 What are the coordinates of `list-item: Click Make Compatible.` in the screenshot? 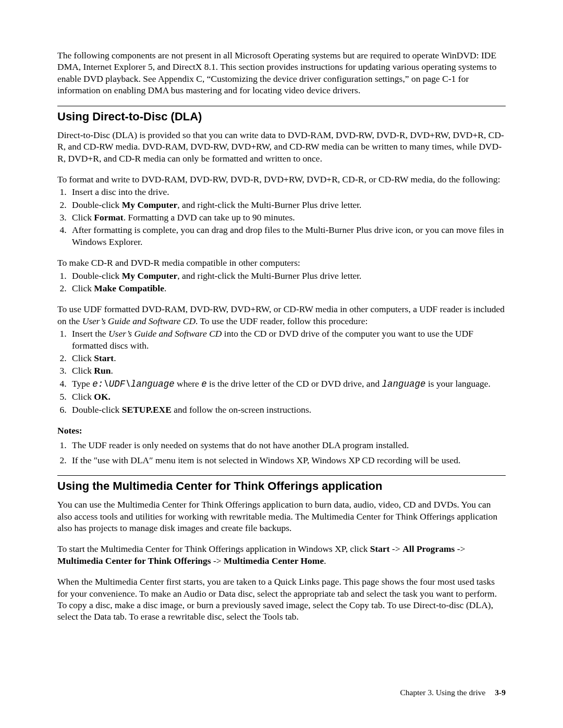 It's located at (287, 288).